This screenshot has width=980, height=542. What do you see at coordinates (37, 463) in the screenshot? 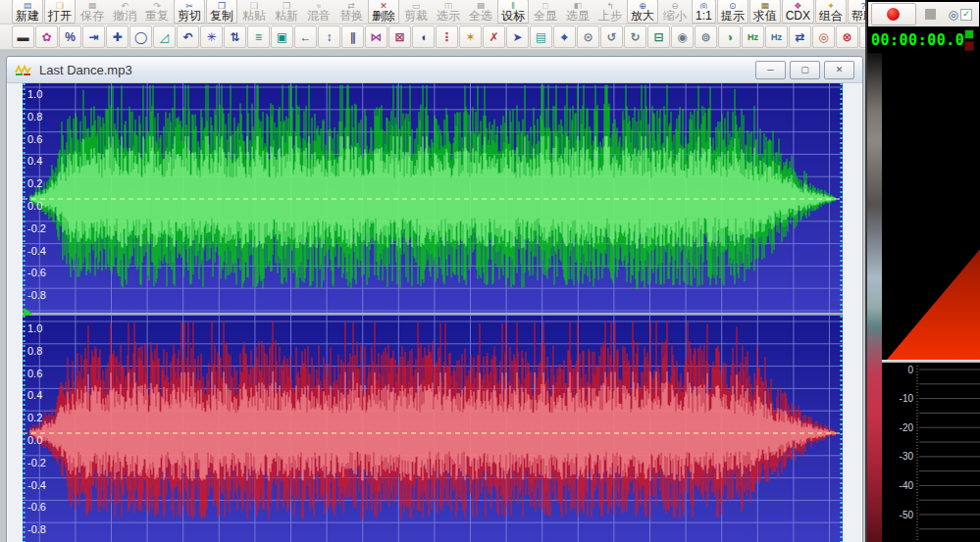
I see `amplitude-label: -0.2` at bounding box center [37, 463].